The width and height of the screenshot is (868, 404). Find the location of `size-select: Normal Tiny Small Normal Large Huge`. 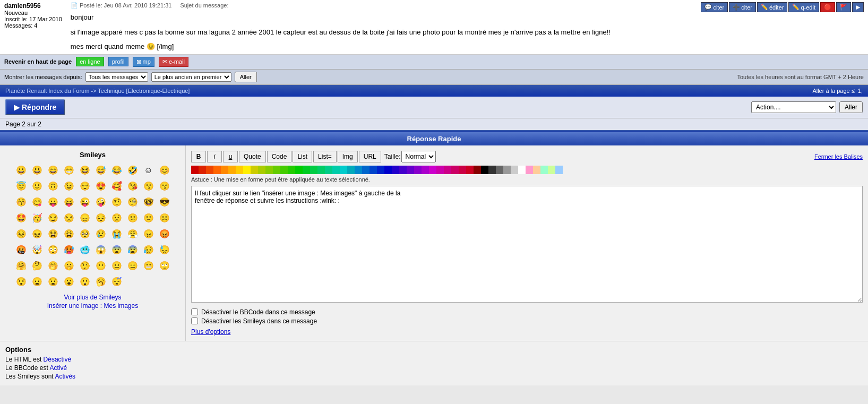

size-select: Normal Tiny Small Normal Large Huge is located at coordinates (418, 157).